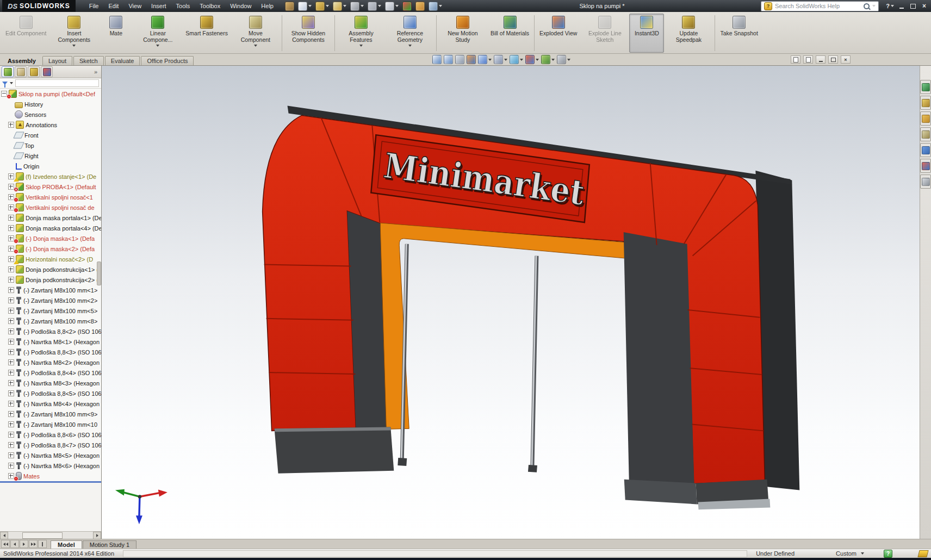 The image size is (931, 560). Describe the element at coordinates (51, 403) in the screenshot. I see `tree-item: (-) Navrtka M8<4> (Hexagon` at that location.